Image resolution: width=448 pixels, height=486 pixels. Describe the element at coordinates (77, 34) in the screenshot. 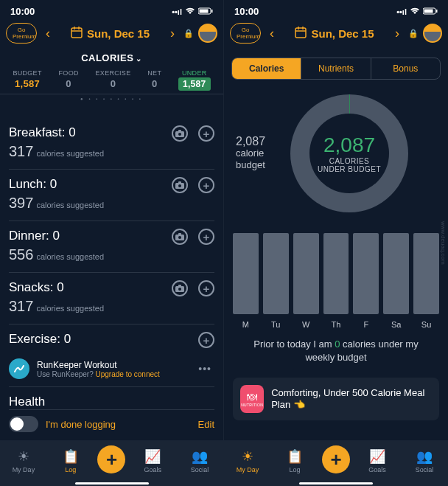

I see `calendar-icon` at that location.